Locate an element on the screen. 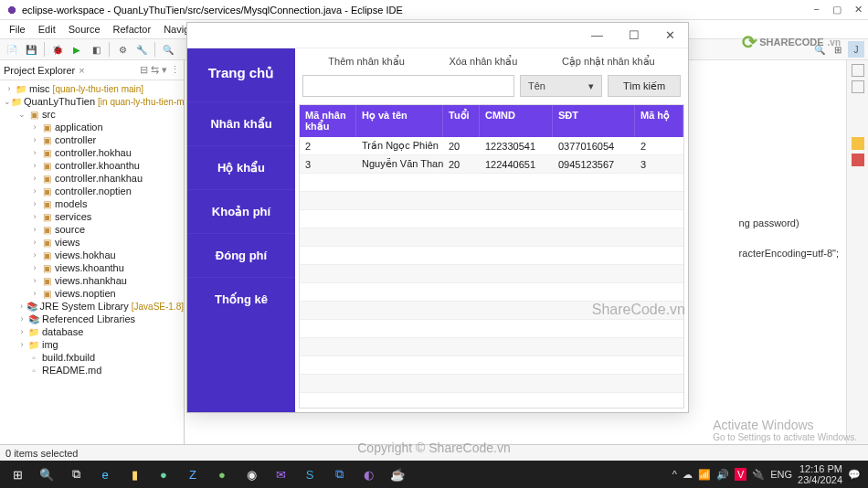 The height and width of the screenshot is (488, 868). app-icon-2: ● is located at coordinates (222, 474).